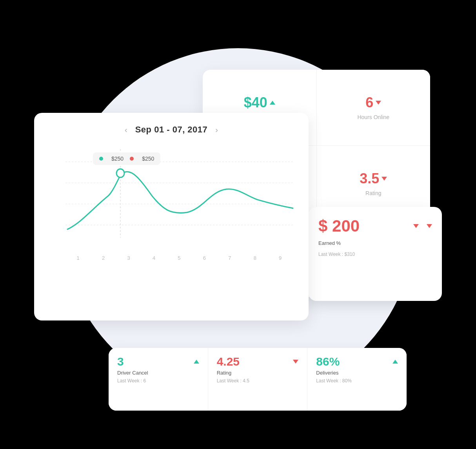  What do you see at coordinates (104, 258) in the screenshot?
I see `x-label-2: 2` at bounding box center [104, 258].